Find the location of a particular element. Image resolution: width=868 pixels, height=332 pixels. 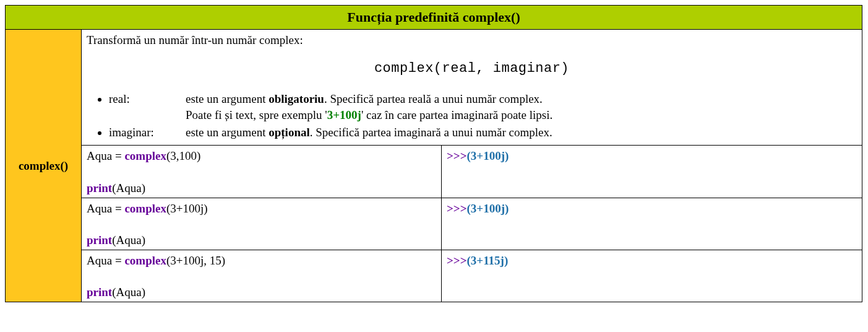

arg-real-desc2: Poate fi și text, spre exemplu '3+100j' … is located at coordinates (521, 115).